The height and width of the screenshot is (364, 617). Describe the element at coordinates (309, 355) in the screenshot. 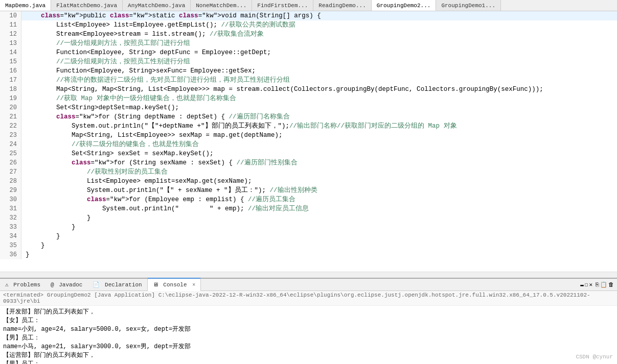

I see `console-line: 【运营部】部门的员工列表如下，` at that location.